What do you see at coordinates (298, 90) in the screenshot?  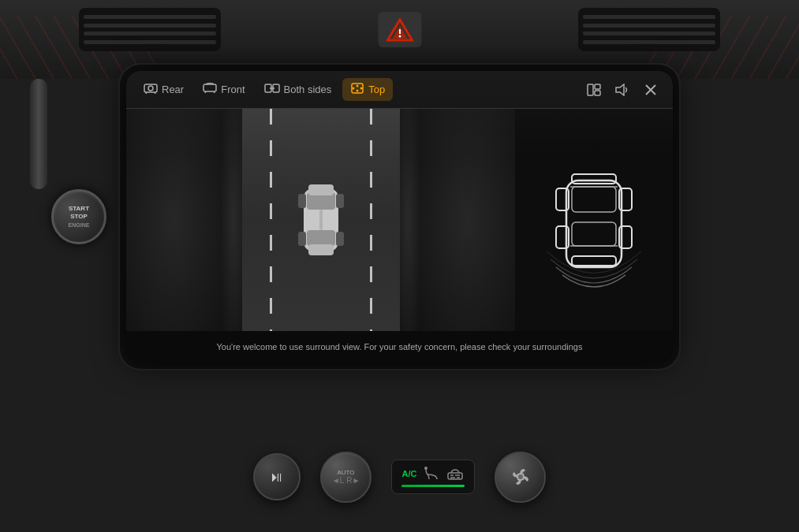 I see `tab-both-sides: Both sides` at bounding box center [298, 90].